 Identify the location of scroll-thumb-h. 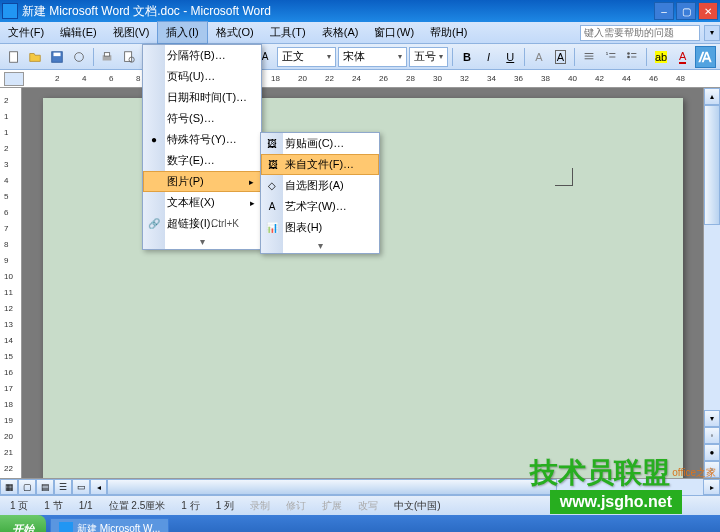
(332, 487).